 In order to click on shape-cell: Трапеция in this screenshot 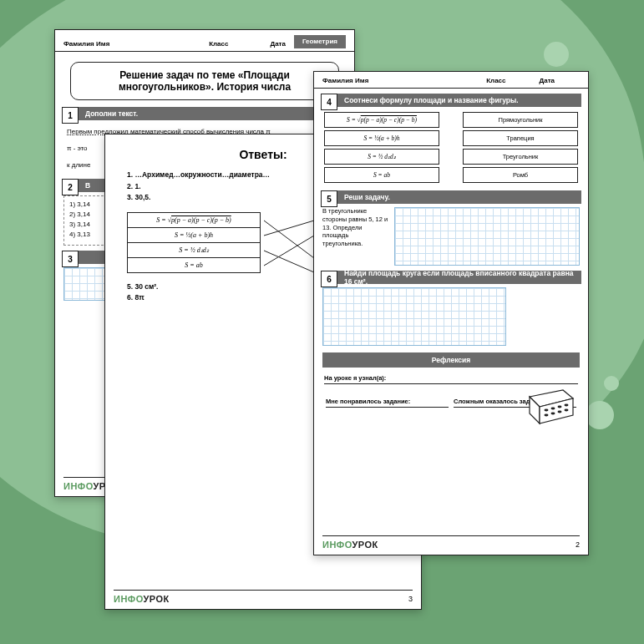, I will do `click(520, 139)`.